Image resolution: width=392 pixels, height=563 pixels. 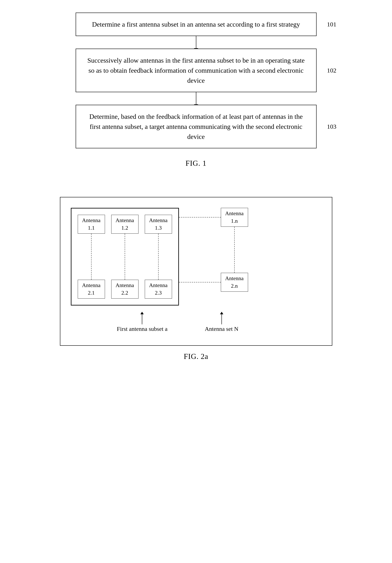 I want to click on step-101-text: Determine a first antenna subset in an a…, so click(x=196, y=25).